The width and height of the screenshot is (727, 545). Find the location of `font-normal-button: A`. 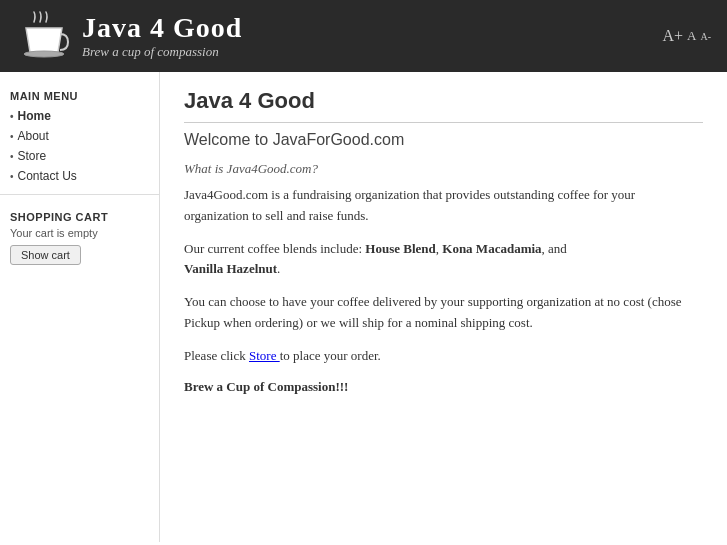

font-normal-button: A is located at coordinates (692, 36).